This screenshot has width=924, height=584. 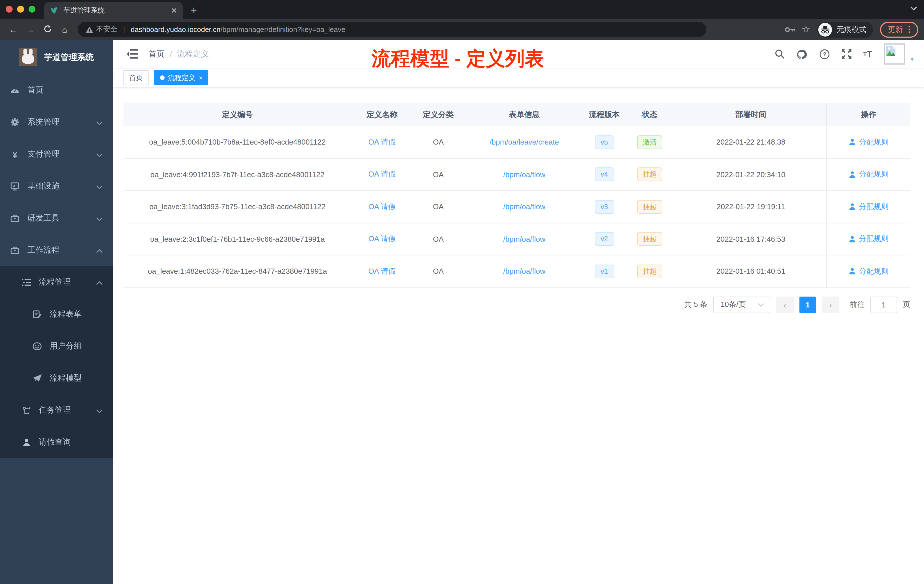 I want to click on address-bar: 不安全 | dashboard.yudao.iocoder.cn/bpm/man…, so click(x=392, y=30).